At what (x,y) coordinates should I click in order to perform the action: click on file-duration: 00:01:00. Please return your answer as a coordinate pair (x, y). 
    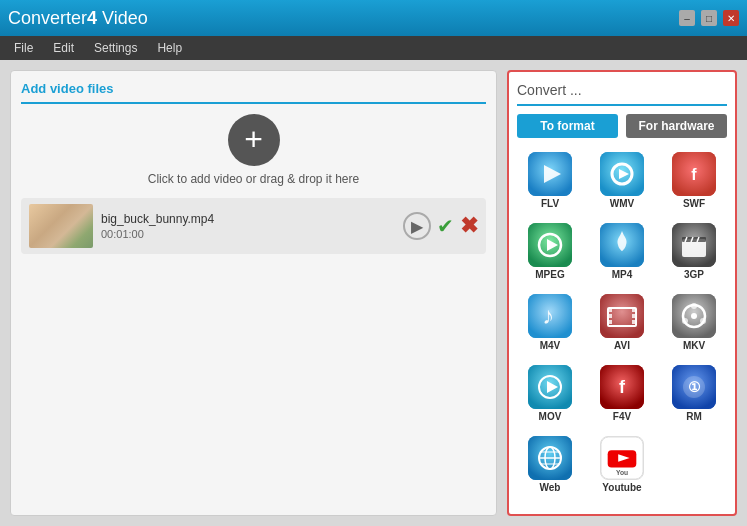
    Looking at the image, I should click on (248, 234).